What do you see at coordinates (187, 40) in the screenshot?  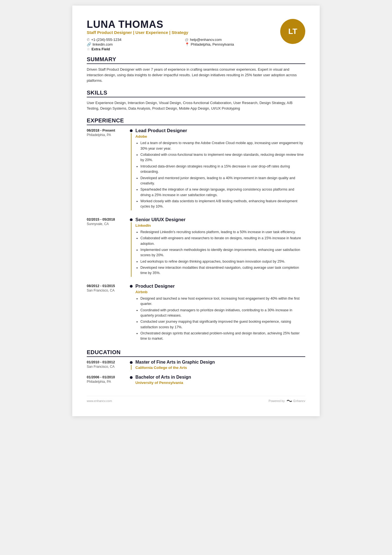 I see `email-icon: @` at bounding box center [187, 40].